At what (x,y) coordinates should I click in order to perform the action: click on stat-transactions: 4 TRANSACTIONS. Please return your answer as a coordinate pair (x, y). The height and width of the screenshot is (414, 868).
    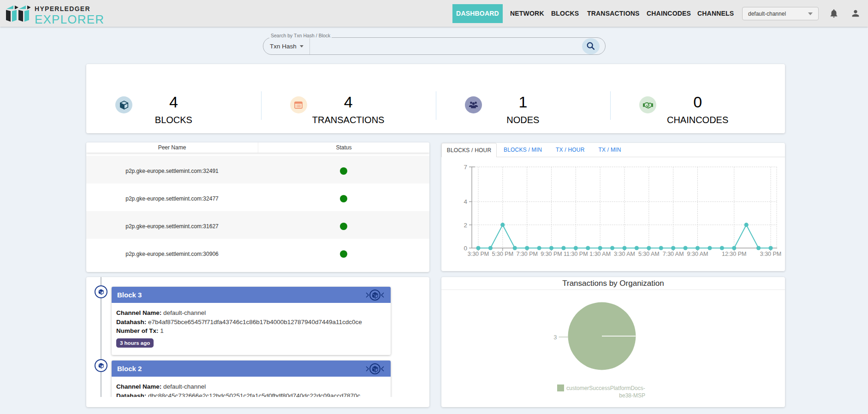
    Looking at the image, I should click on (349, 99).